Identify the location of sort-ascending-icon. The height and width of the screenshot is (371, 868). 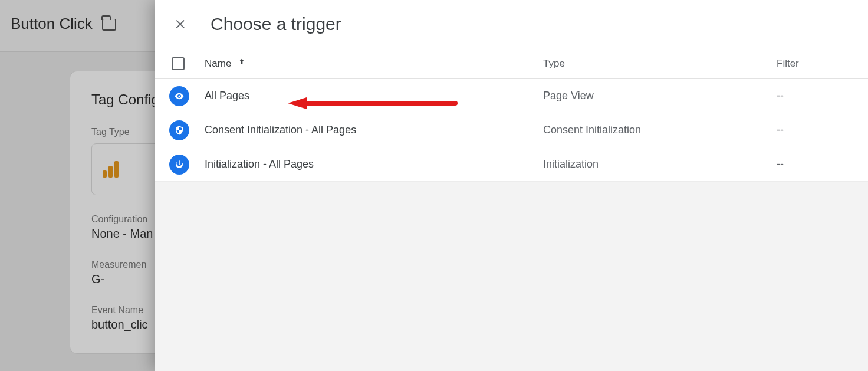
(242, 64).